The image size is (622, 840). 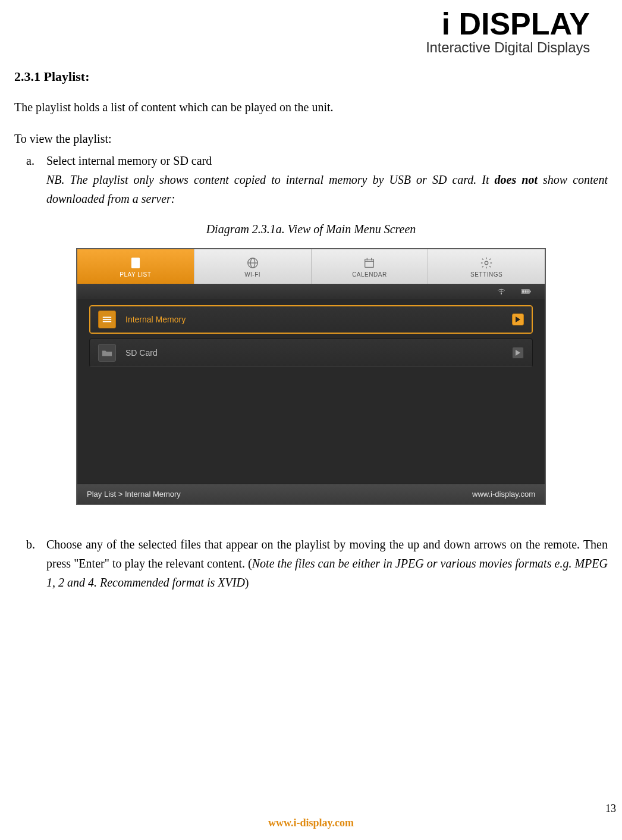 I want to click on signal-icon, so click(x=501, y=292).